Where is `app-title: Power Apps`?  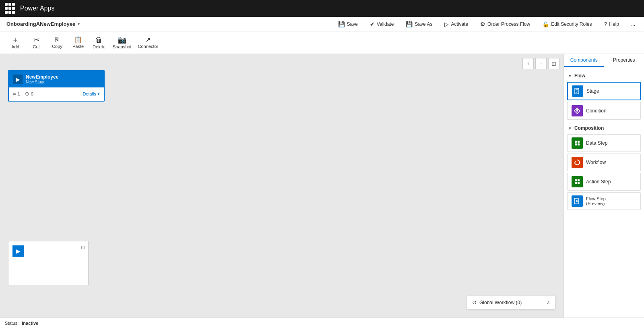 app-title: Power Apps is located at coordinates (37, 8).